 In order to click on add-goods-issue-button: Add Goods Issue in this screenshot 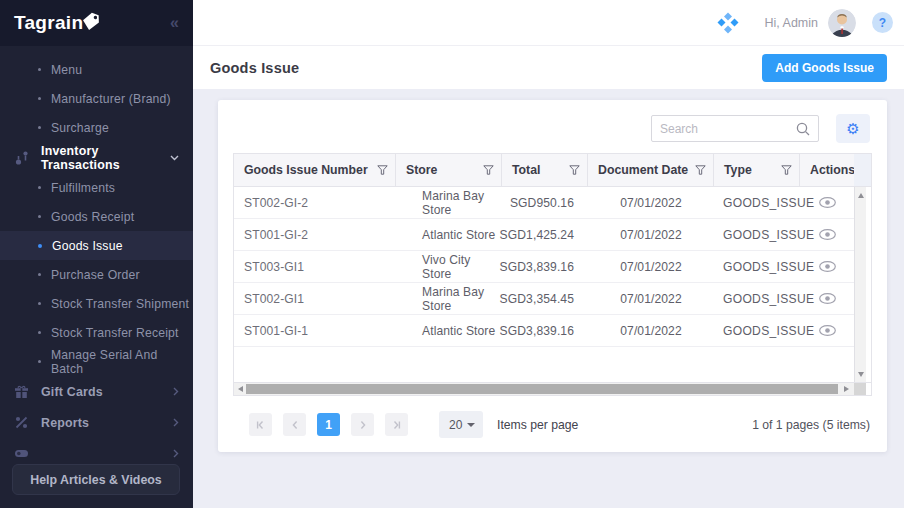, I will do `click(824, 68)`.